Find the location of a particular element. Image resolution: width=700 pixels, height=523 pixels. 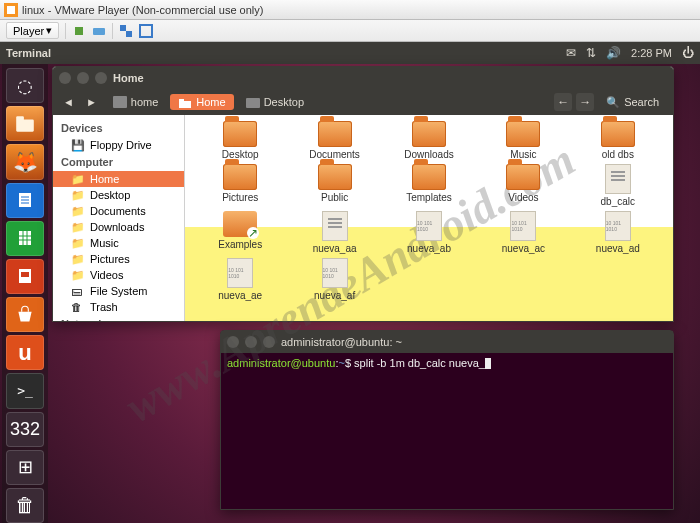

workspace-switcher-icon: 332 is located at coordinates (25, 430).